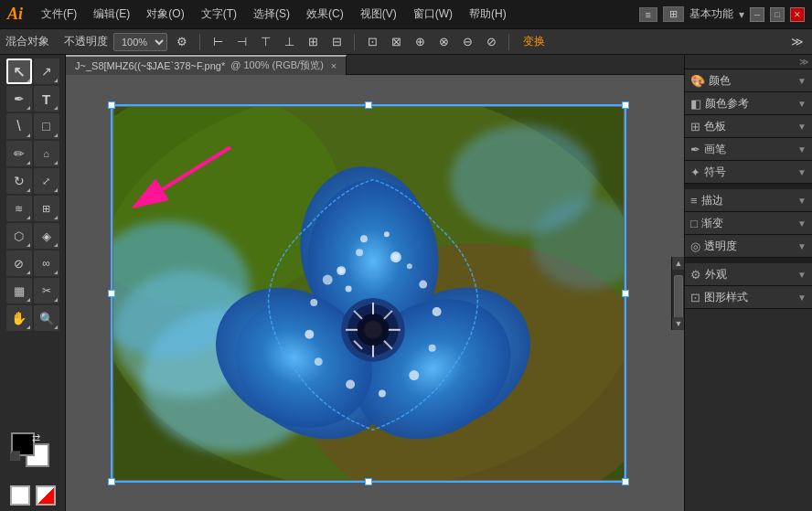 This screenshot has width=812, height=511. I want to click on menu-window: 窗口(W), so click(433, 15).